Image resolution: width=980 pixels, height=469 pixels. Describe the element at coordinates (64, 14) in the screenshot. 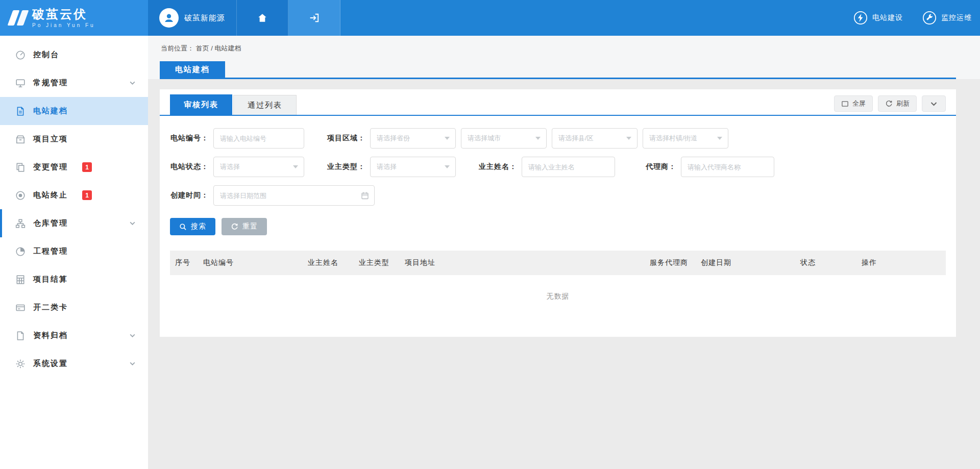

I see `brand-name: 破茧云伏` at that location.